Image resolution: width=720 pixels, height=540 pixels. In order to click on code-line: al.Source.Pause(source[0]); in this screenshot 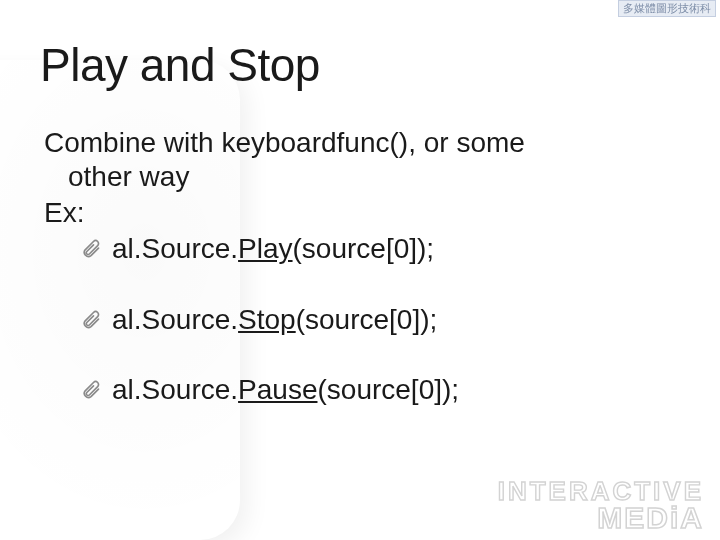, I will do `click(286, 390)`.